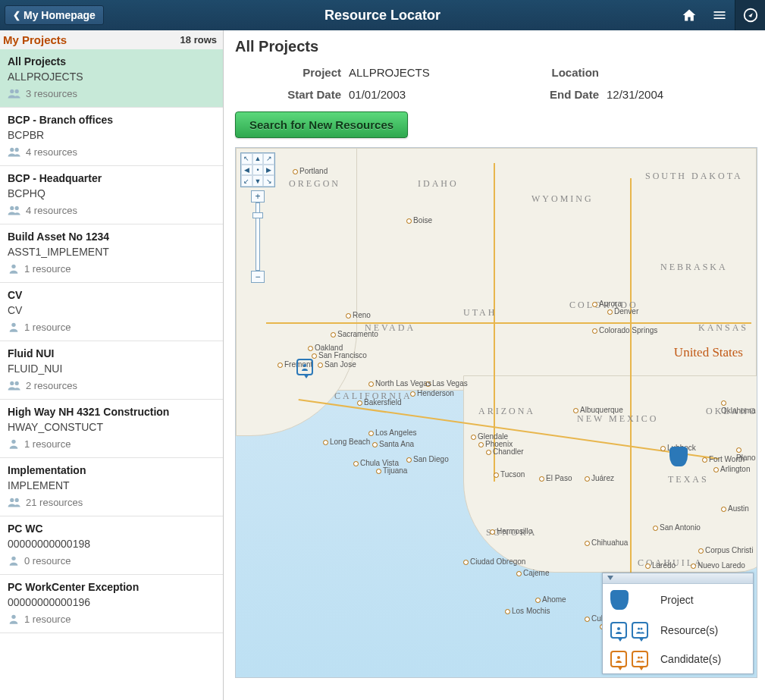  What do you see at coordinates (676, 528) in the screenshot?
I see `map-city-label: San Antonio` at bounding box center [676, 528].